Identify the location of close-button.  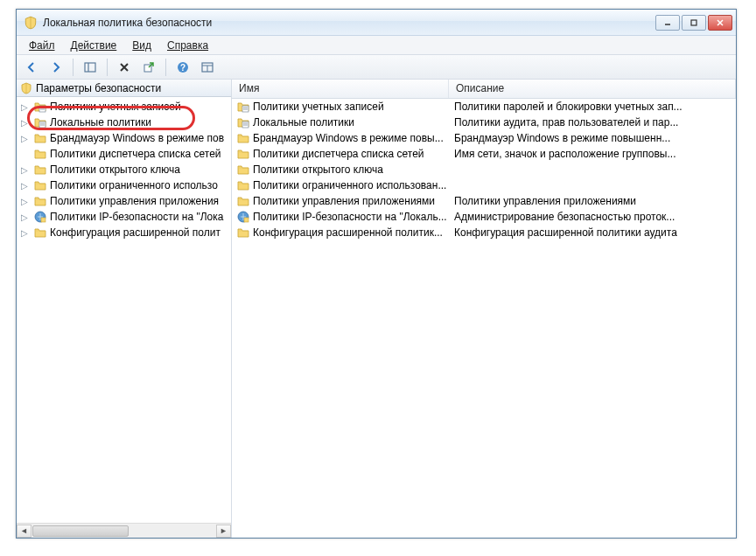
(720, 23).